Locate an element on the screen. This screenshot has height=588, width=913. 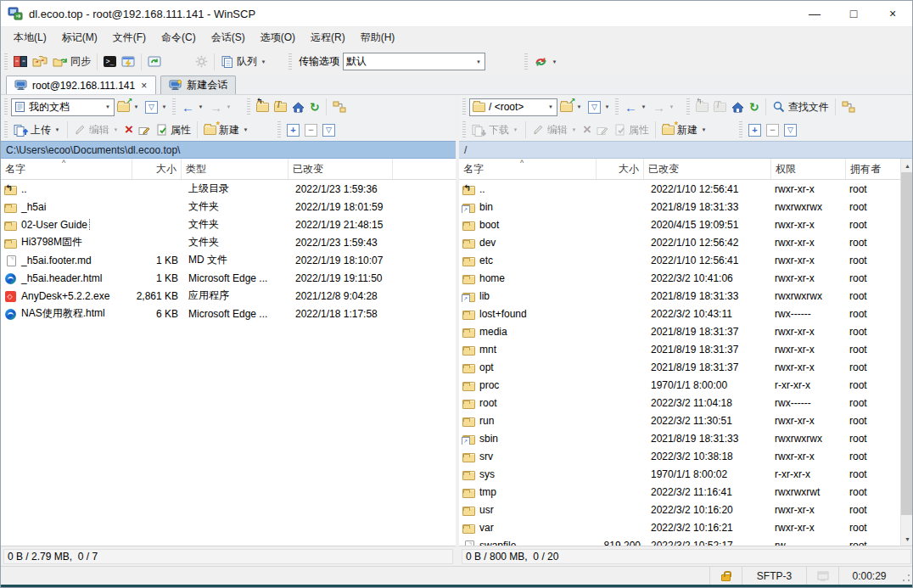
console-status-cell is located at coordinates (822, 575).